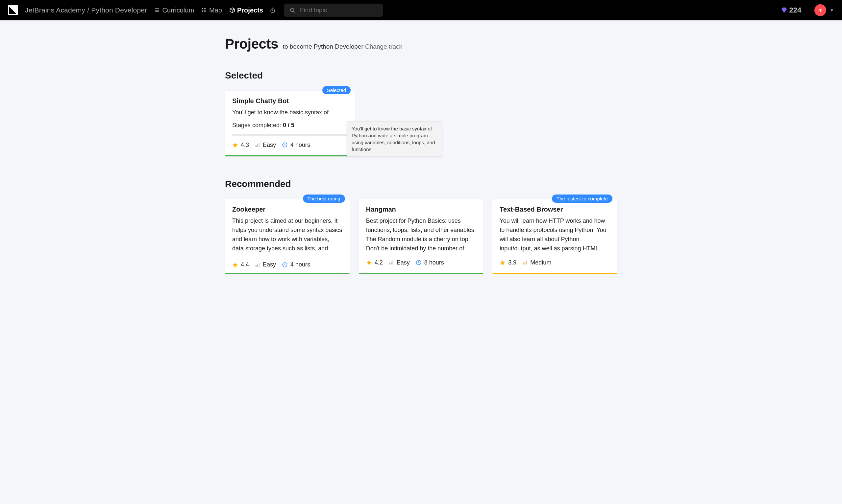 Image resolution: width=842 pixels, height=504 pixels. I want to click on grid-icon, so click(204, 10).